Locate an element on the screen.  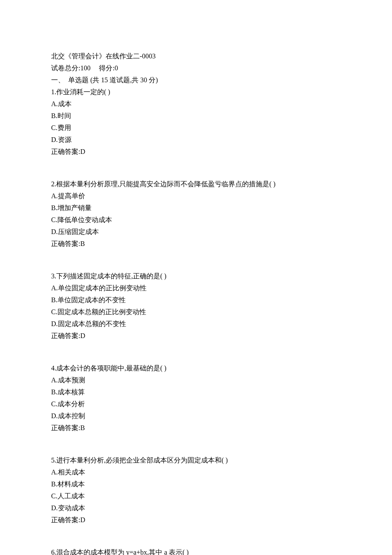
question-option: B.成本核算 is located at coordinates (196, 392).